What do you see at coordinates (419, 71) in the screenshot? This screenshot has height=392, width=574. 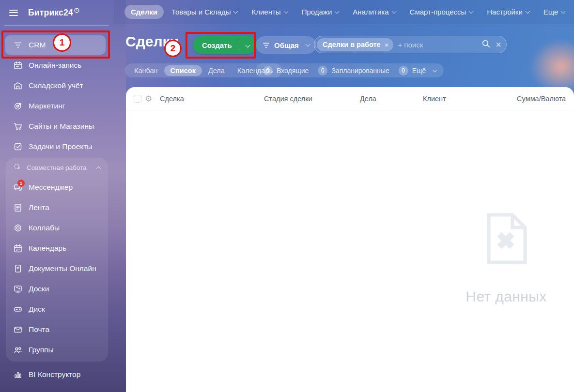 I see `counter-label: Ещё` at bounding box center [419, 71].